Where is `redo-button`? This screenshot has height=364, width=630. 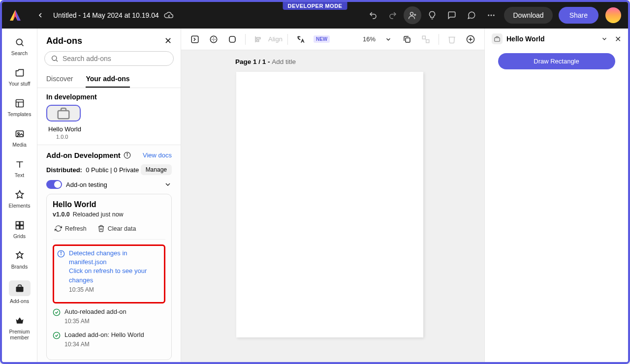 redo-button is located at coordinates (393, 15).